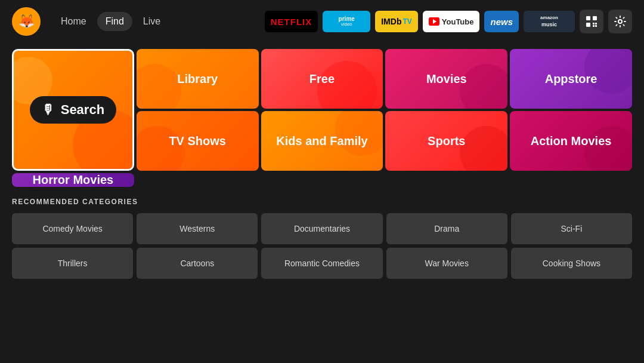 The width and height of the screenshot is (644, 363). What do you see at coordinates (48, 110) in the screenshot?
I see `mic-icon: 🎙` at bounding box center [48, 110].